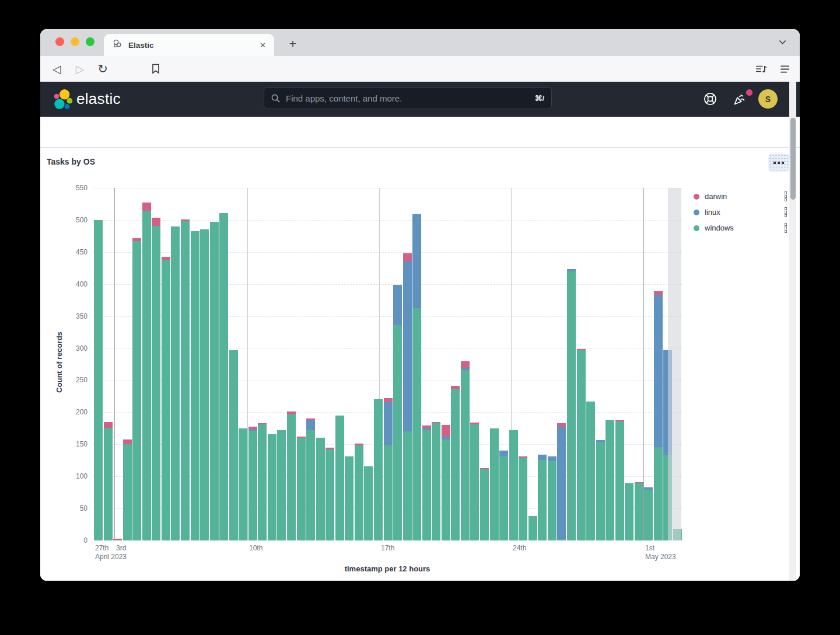 The image size is (840, 635). I want to click on scrollbar-thumb, so click(793, 159).